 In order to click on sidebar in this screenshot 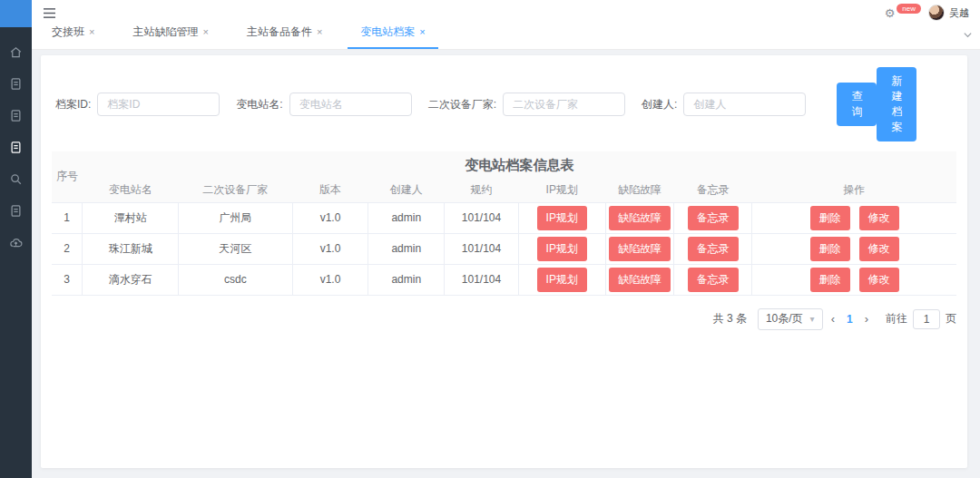, I will do `click(16, 239)`.